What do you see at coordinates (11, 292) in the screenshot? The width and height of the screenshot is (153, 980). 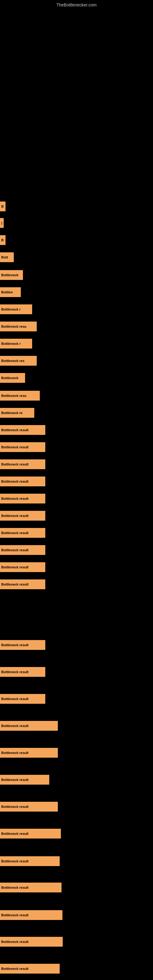 I see `bottleneck-bar: Bottlen` at bounding box center [11, 292].